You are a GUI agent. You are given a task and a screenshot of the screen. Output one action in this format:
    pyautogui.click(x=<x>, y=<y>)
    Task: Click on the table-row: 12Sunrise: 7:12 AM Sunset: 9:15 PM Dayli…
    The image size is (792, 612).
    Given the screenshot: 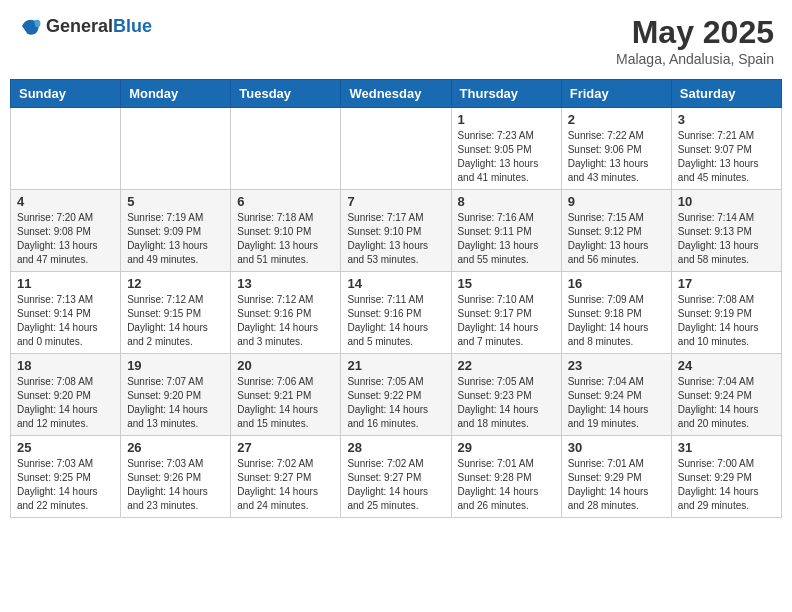 What is the action you would take?
    pyautogui.click(x=176, y=313)
    